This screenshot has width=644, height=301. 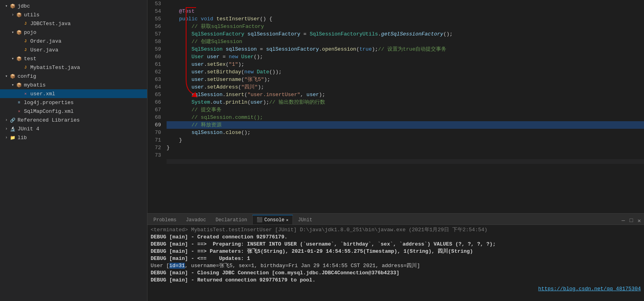 What do you see at coordinates (73, 59) in the screenshot?
I see `tree-item-test: 📦 test` at bounding box center [73, 59].